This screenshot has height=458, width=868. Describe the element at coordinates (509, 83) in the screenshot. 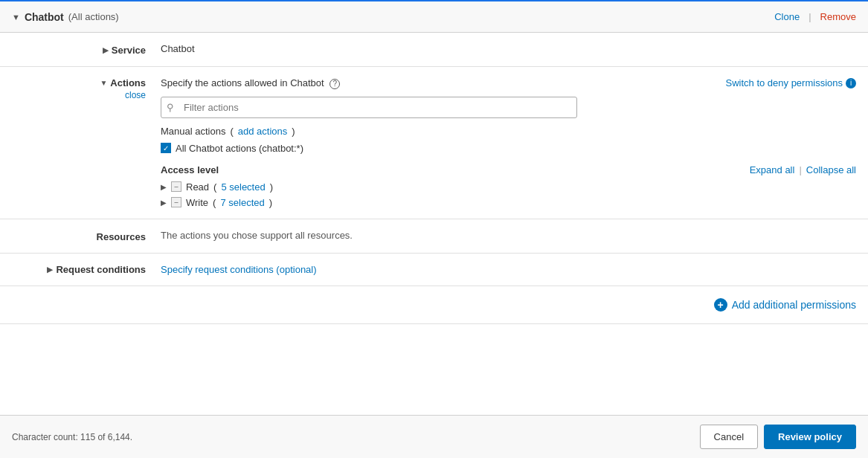

I see `actions-title-row: Specify the actions allowed in Chatbot ?…` at that location.